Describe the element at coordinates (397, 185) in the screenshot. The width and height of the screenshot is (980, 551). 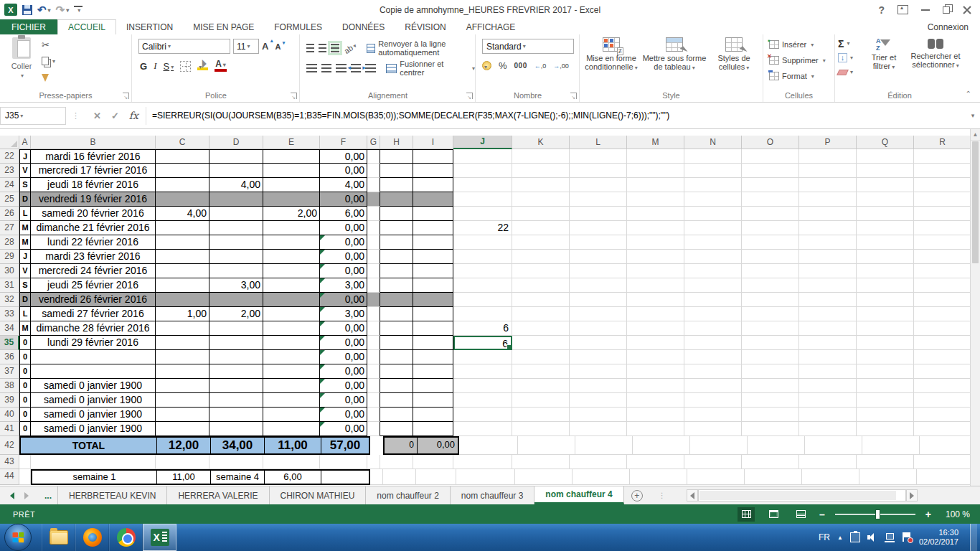
I see `cell-H24` at that location.